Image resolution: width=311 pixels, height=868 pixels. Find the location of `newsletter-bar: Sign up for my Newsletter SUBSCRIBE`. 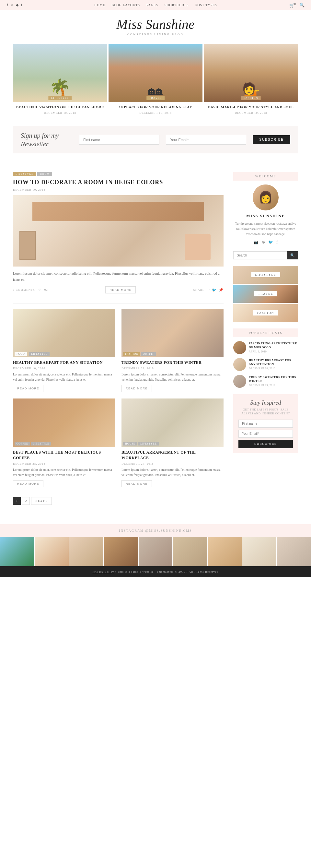

newsletter-bar: Sign up for my Newsletter SUBSCRIBE is located at coordinates (156, 140).